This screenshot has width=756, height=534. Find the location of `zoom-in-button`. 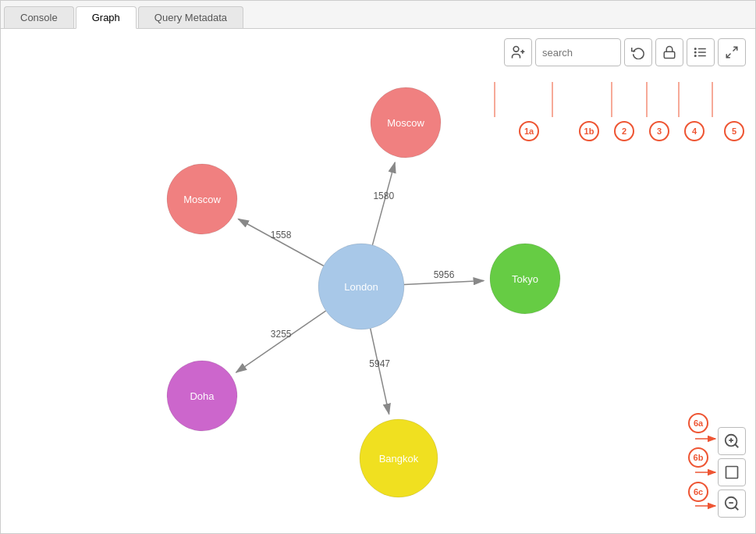

zoom-in-button is located at coordinates (732, 441).